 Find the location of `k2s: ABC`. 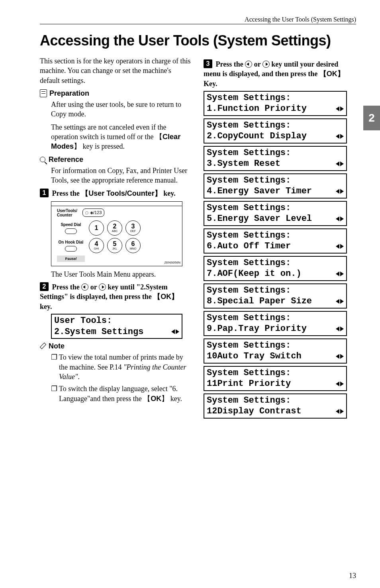

k2s: ABC is located at coordinates (115, 231).